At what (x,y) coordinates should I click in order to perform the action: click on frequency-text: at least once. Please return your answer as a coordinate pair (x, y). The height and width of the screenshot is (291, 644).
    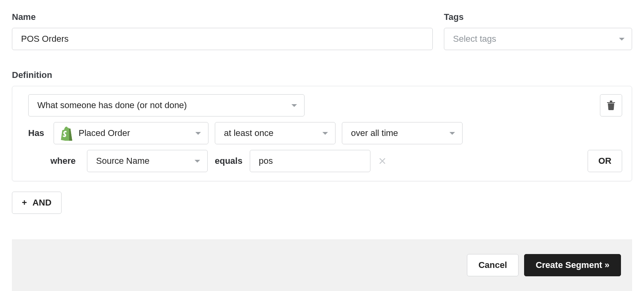
    Looking at the image, I should click on (249, 133).